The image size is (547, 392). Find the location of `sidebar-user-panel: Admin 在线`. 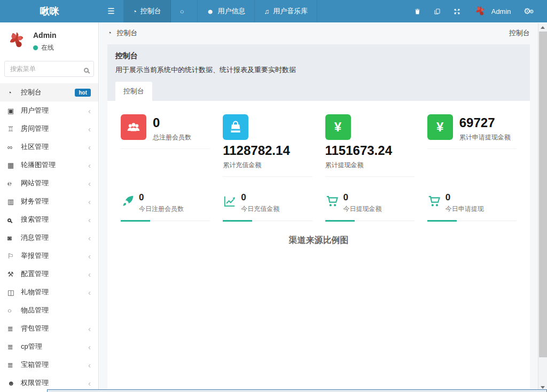

sidebar-user-panel: Admin 在线 is located at coordinates (49, 40).